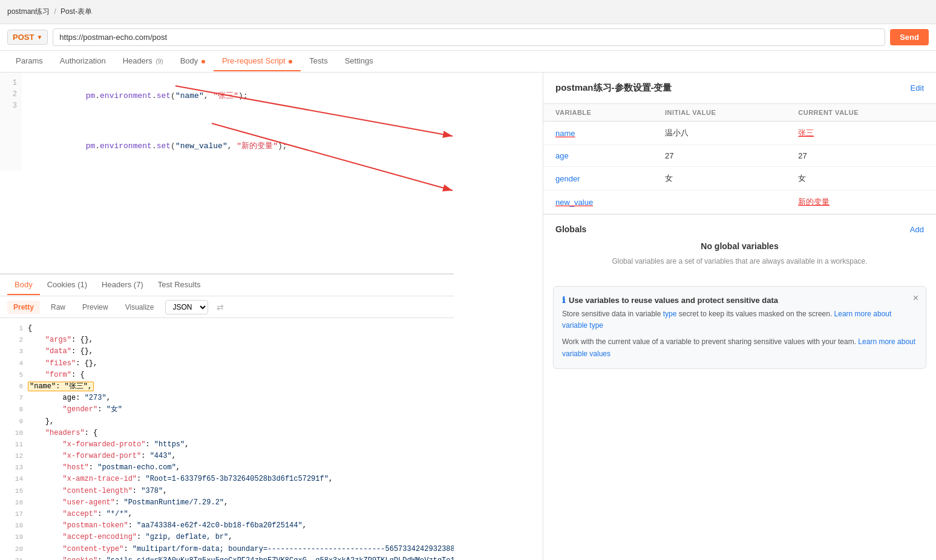 This screenshot has height=560, width=936. I want to click on format-type-select: JSON XML HTML Text, so click(186, 307).